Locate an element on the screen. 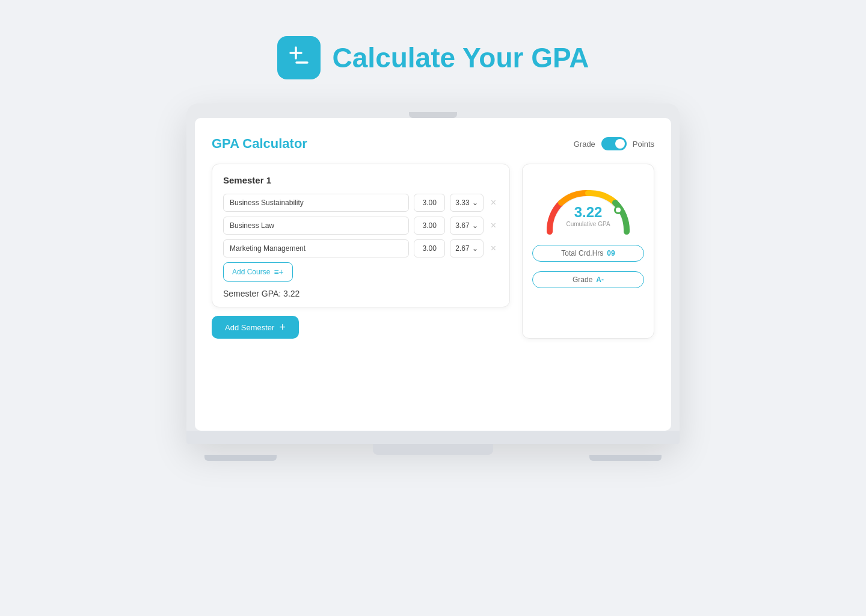 This screenshot has width=866, height=616. add-semester-button: Add Semester + is located at coordinates (255, 327).